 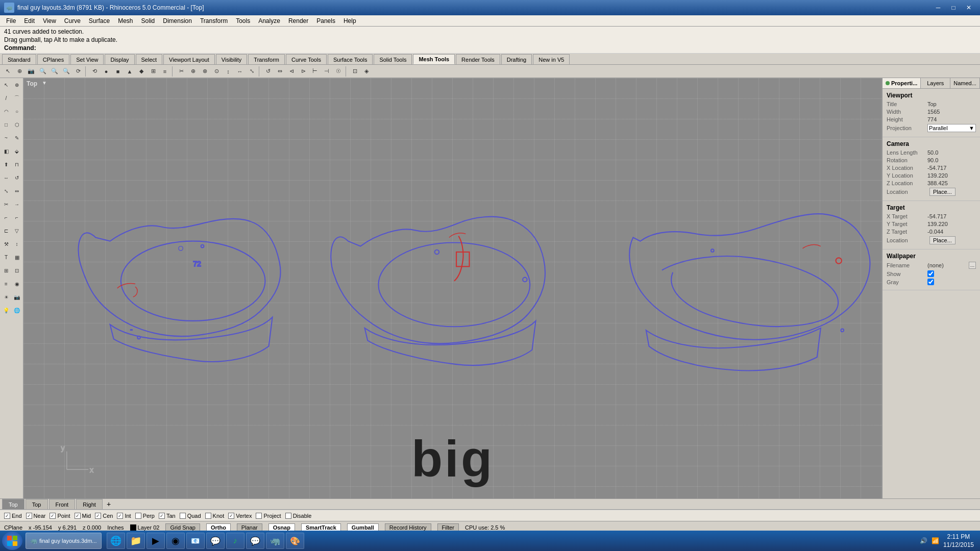 I want to click on polygon-tool: ⬡, so click(x=17, y=124).